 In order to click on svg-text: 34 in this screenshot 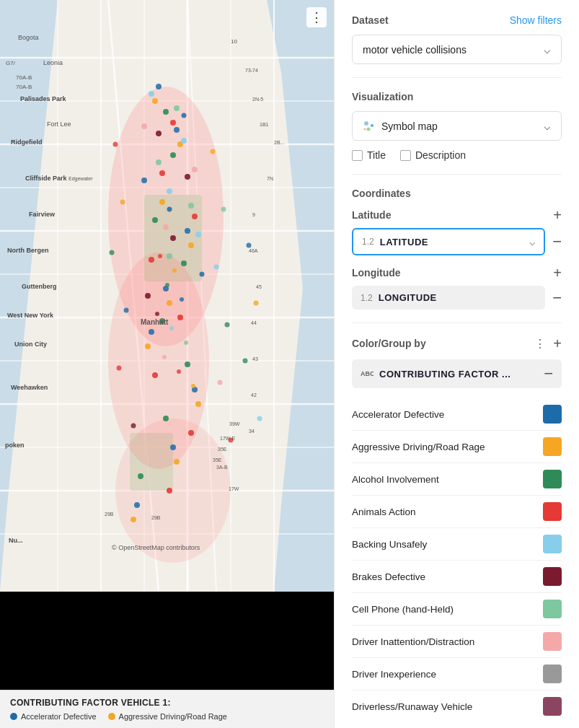, I will do `click(252, 431)`.